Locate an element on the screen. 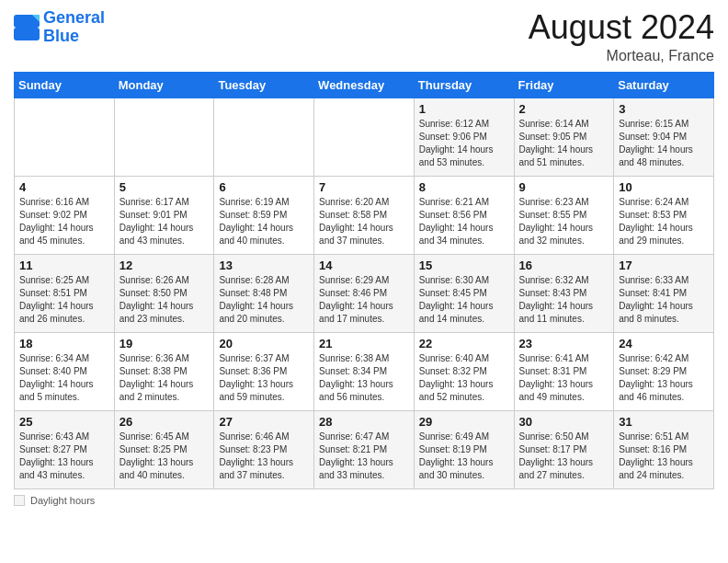  calendar-cell: 5Sunrise: 6:17 AM Sunset: 9:01 PM Daylig… is located at coordinates (164, 215).